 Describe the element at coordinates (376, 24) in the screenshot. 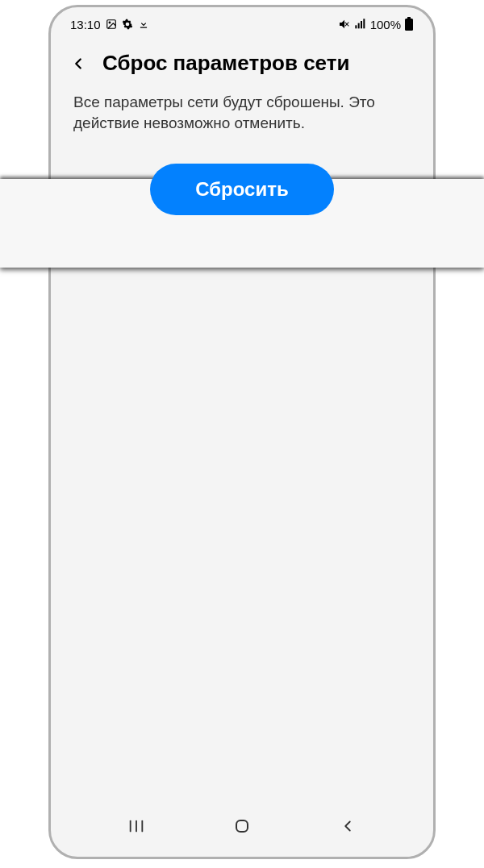

I see `status-right: 100%` at that location.